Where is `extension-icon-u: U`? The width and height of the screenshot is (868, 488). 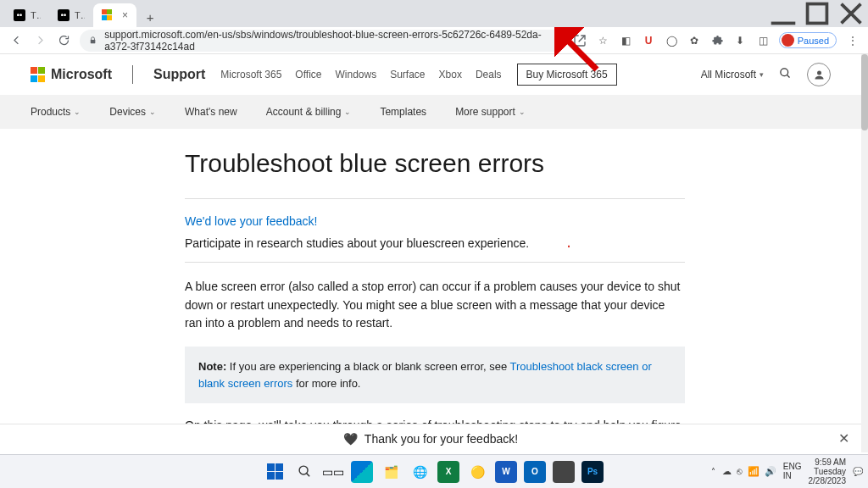
extension-icon-u: U is located at coordinates (649, 41).